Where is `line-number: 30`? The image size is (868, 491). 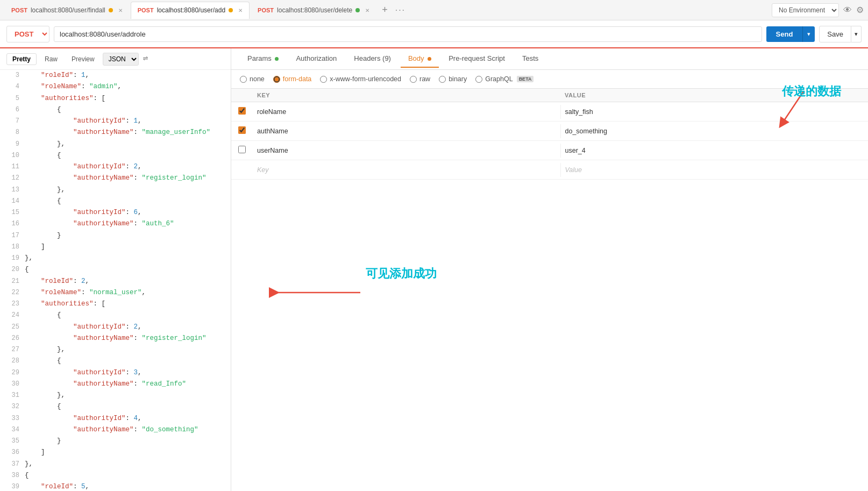
line-number: 30 is located at coordinates (12, 384).